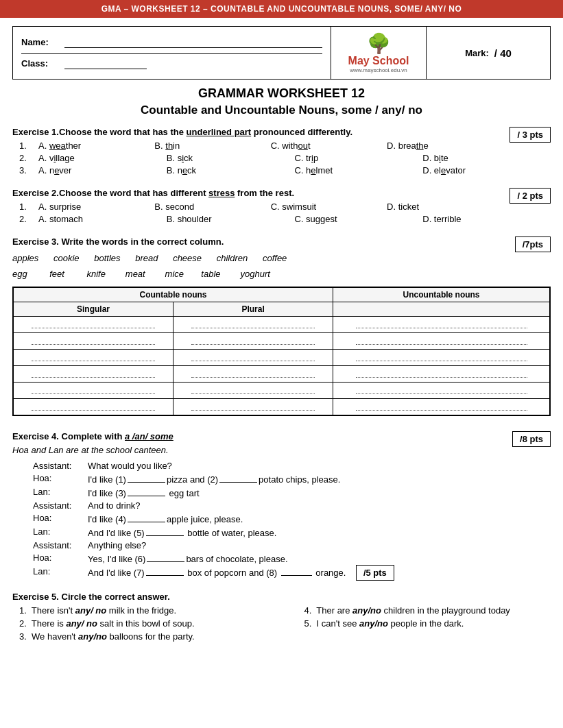  I want to click on exercise5-section: Exercise 5. Circle the correct answer. 1…, so click(281, 618).